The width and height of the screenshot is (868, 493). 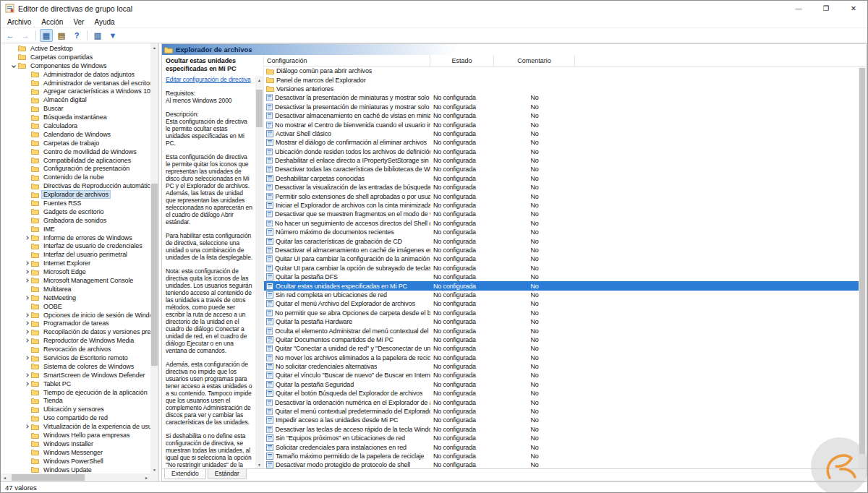 I want to click on tree-item: Virtualización de la experiencia de usu, so click(x=75, y=426).